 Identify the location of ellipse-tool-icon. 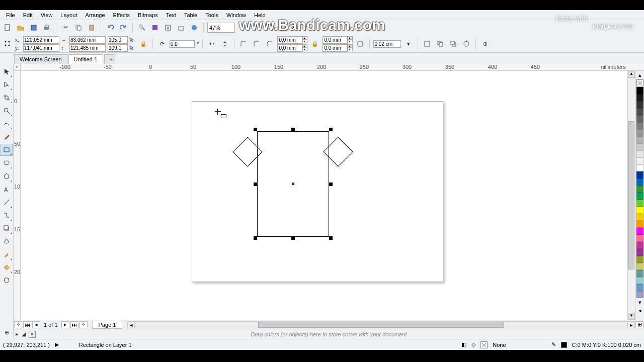
(7, 163).